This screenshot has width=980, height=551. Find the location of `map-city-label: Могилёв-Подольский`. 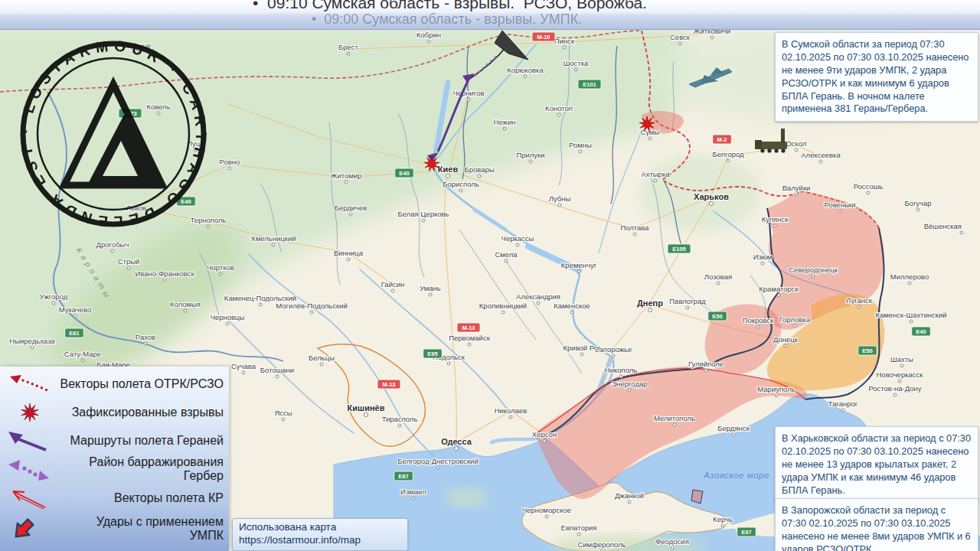

map-city-label: Могилёв-Подольский is located at coordinates (312, 306).